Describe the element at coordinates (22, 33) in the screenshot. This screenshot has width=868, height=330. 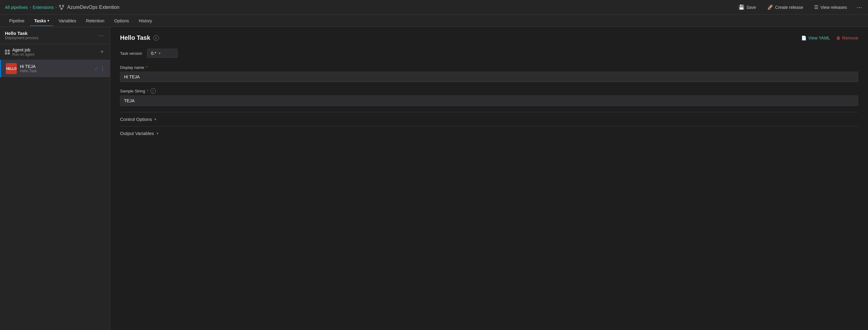
I see `deployment-title: Hello Task` at that location.